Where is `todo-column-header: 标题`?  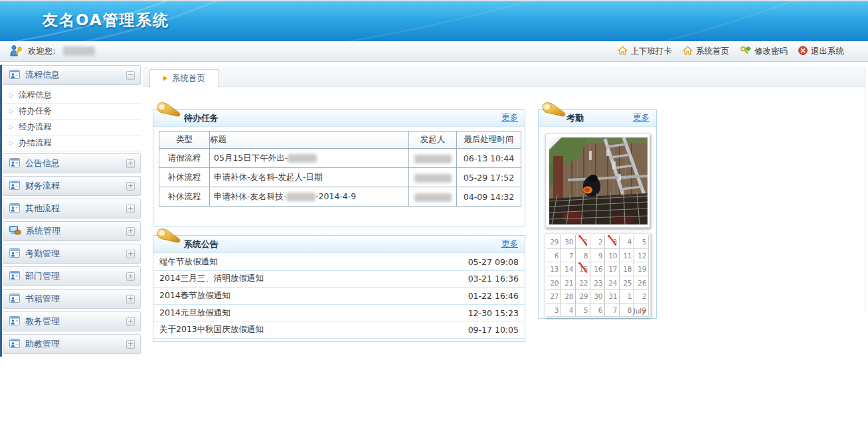 todo-column-header: 标题 is located at coordinates (309, 140).